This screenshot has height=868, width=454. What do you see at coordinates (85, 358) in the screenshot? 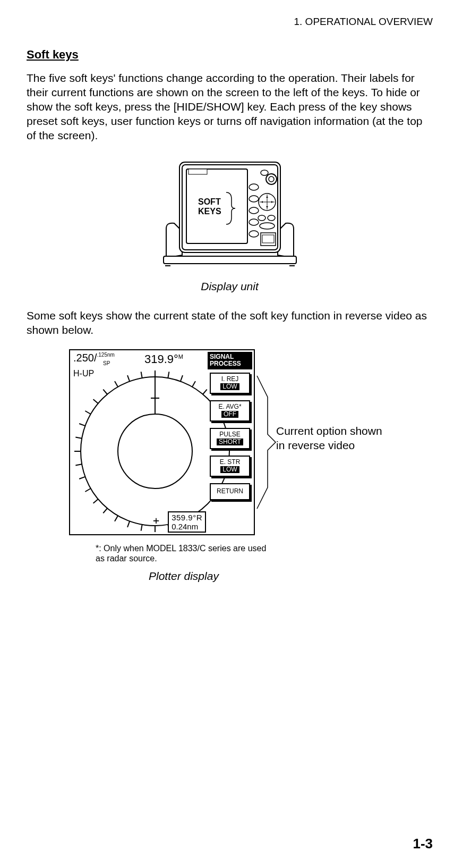
I see `range-main: .250/` at bounding box center [85, 358].